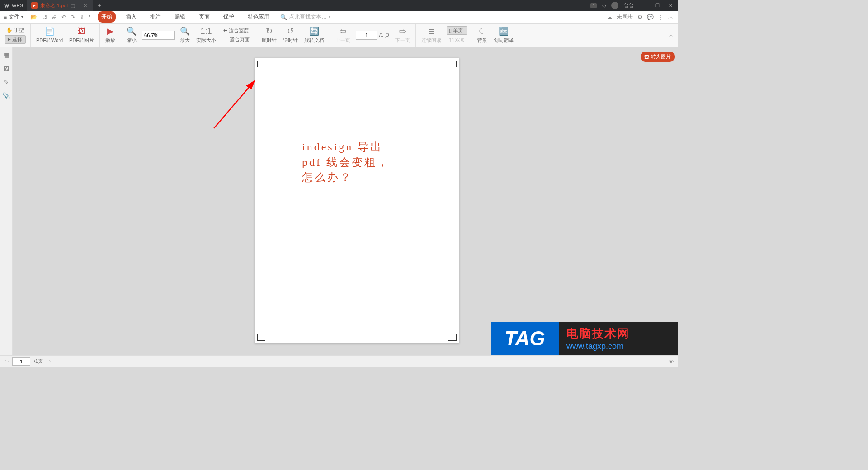 Image resolution: width=868 pixels, height=470 pixels. I want to click on more-icon: ⋮, so click(661, 17).